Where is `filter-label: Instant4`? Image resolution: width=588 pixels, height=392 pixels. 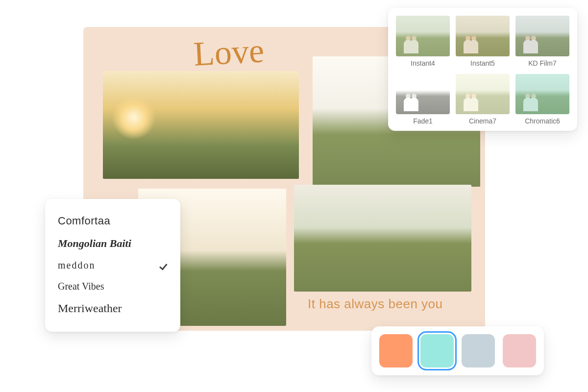 filter-label: Instant4 is located at coordinates (423, 62).